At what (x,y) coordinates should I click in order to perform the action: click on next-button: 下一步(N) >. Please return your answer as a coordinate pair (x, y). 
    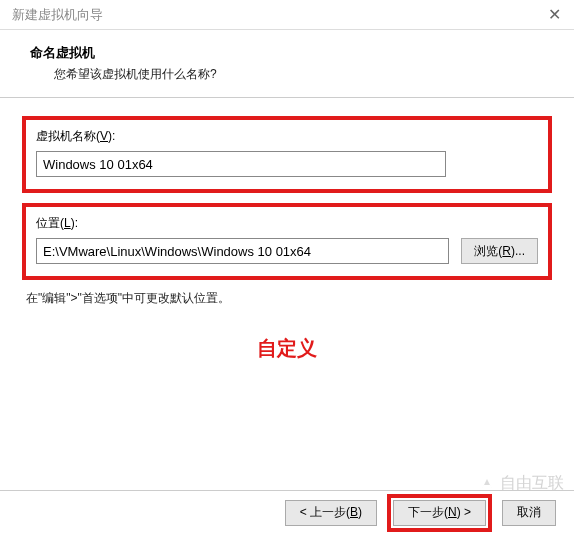
    Looking at the image, I should click on (440, 513).